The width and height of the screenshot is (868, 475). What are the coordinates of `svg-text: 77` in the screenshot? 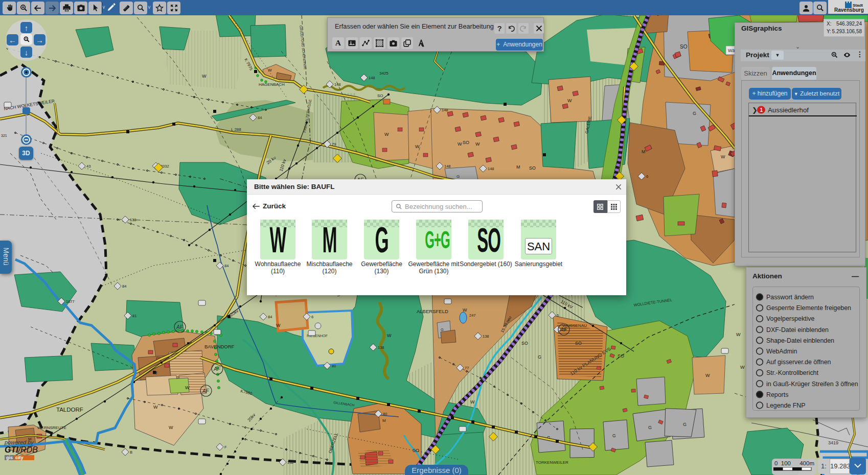 It's located at (467, 368).